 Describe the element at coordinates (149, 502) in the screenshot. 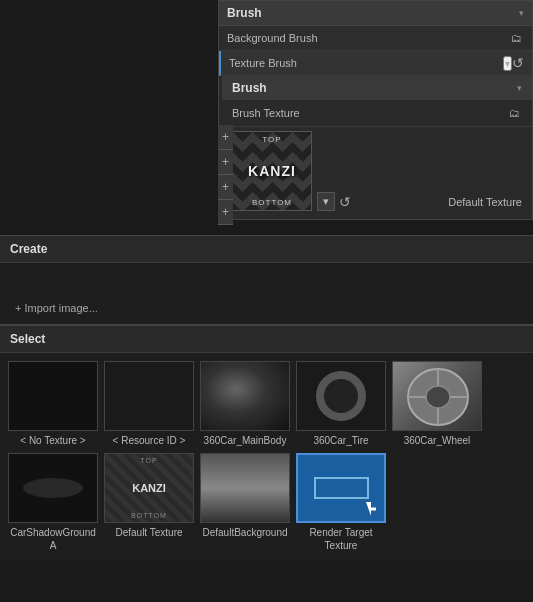

I see `texture-item-default: TOP KANZI BOTTOM Default Texture` at that location.